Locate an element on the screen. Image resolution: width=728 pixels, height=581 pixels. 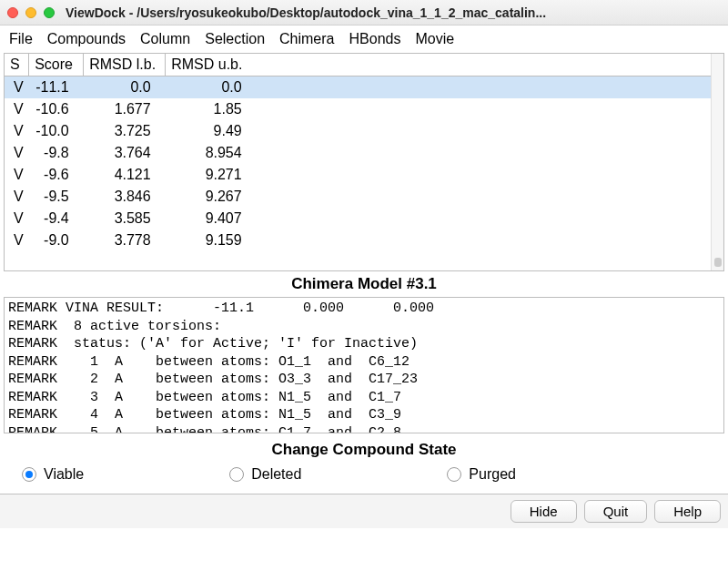
radio-label: Viable is located at coordinates (64, 474).